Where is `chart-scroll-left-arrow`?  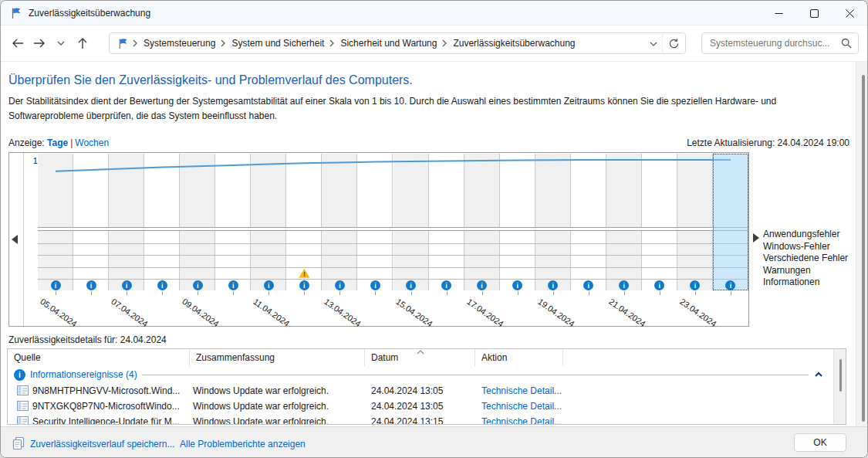
chart-scroll-left-arrow is located at coordinates (15, 239).